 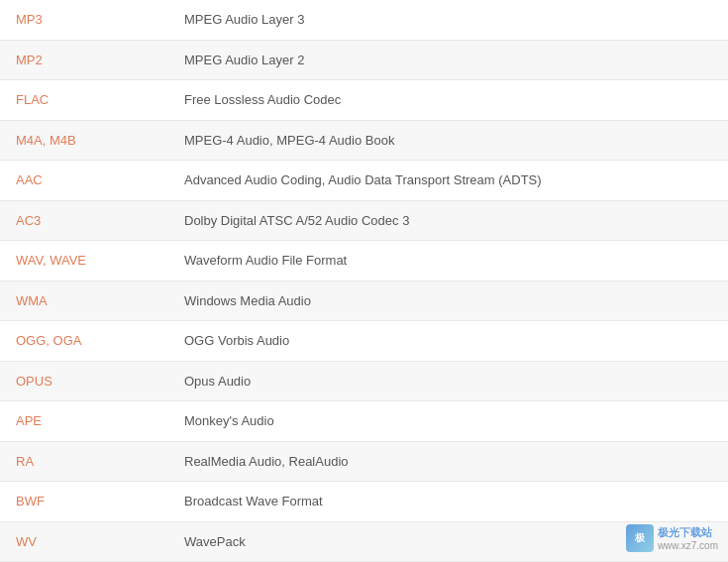 I want to click on format-cell: MP2, so click(x=84, y=60).